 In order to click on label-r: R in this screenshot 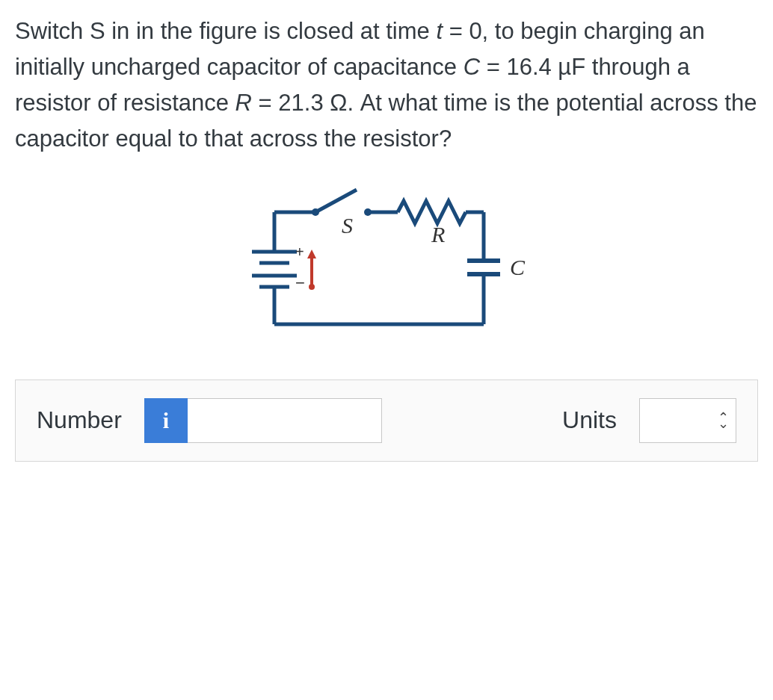, I will do `click(438, 235)`.